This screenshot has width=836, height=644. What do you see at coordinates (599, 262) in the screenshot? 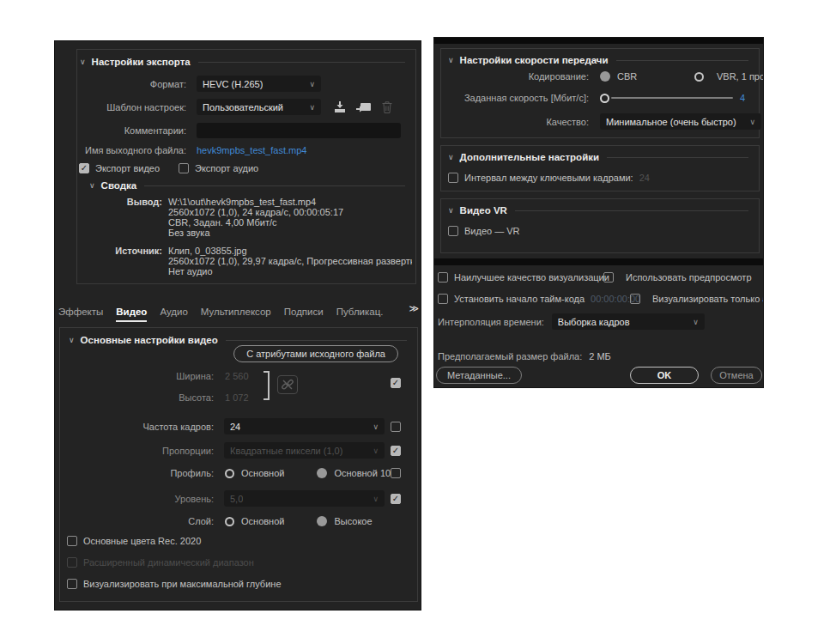
I see `footer-separator` at bounding box center [599, 262].